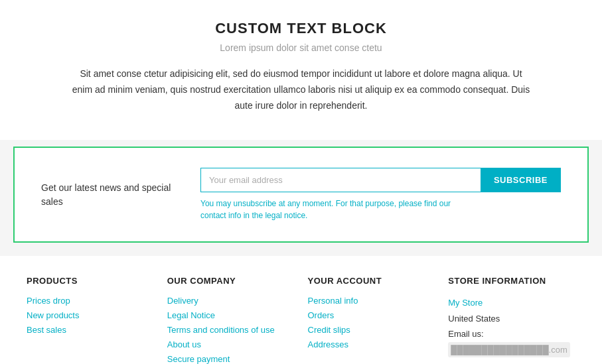 This screenshot has width=602, height=364. What do you see at coordinates (512, 302) in the screenshot?
I see `store-name: My Store` at bounding box center [512, 302].